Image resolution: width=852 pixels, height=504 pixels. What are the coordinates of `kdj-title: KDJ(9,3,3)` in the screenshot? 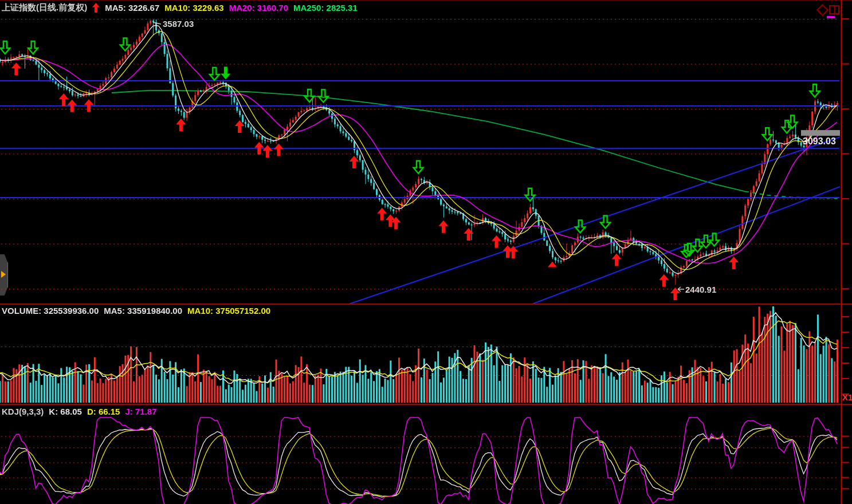 It's located at (23, 411).